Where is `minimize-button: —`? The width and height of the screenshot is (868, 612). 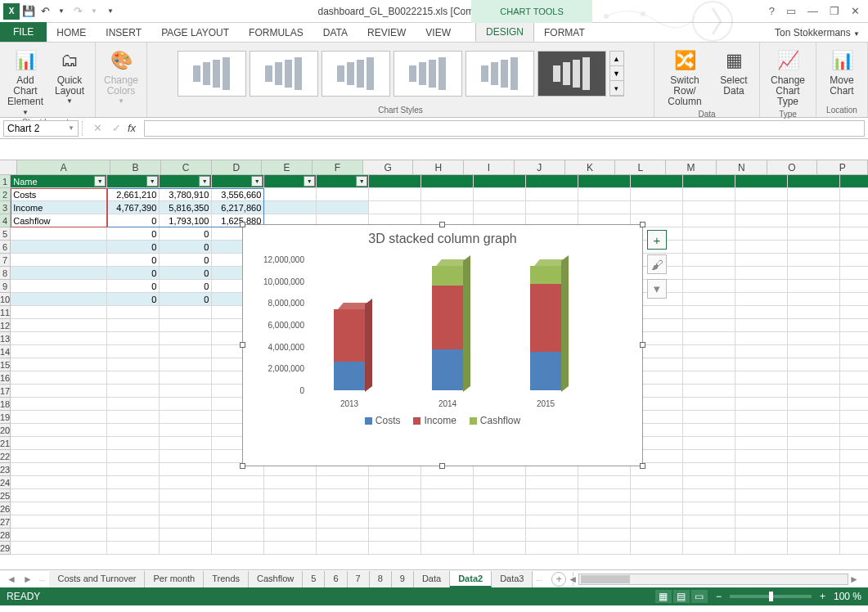
minimize-button: — is located at coordinates (813, 11).